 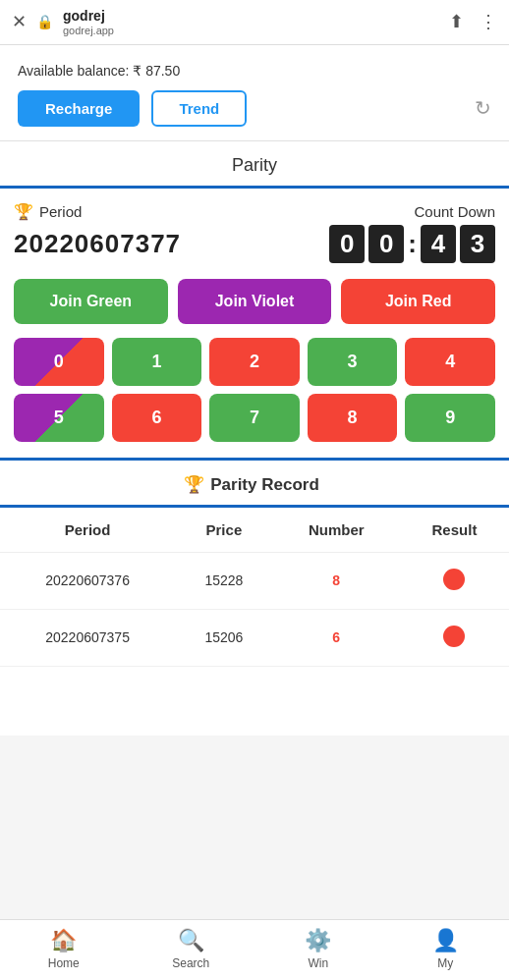 What do you see at coordinates (478, 244) in the screenshot?
I see `countdown-digit-4: 3` at bounding box center [478, 244].